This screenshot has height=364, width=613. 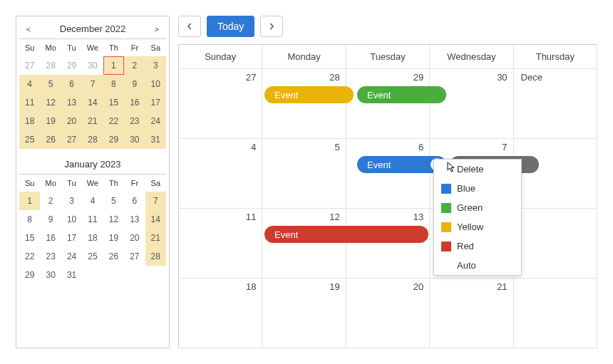 I want to click on context-menu-label: Red, so click(x=465, y=246).